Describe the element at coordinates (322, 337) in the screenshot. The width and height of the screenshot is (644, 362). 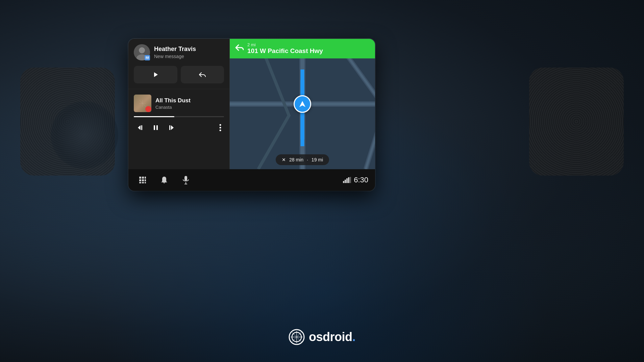
I see `osdroid-logo: osdroid.` at that location.